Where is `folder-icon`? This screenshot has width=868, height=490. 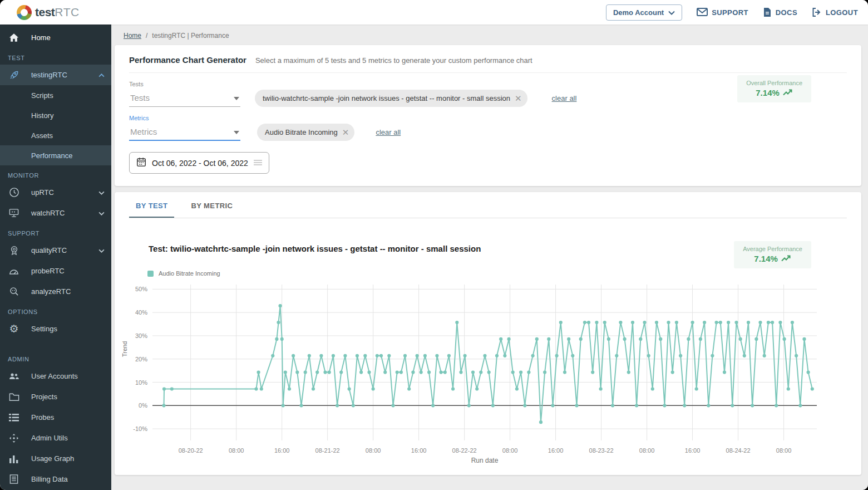
folder-icon is located at coordinates (14, 397).